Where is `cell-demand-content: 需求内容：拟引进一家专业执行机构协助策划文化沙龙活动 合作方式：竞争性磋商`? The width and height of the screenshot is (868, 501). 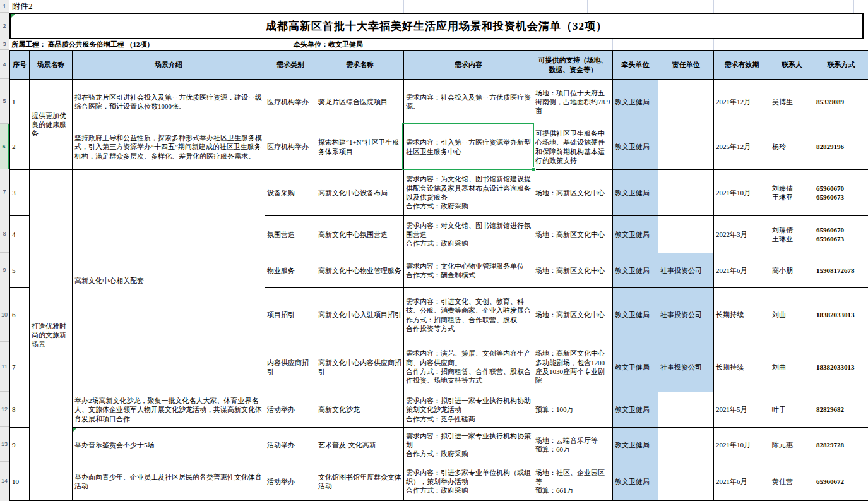 cell-demand-content: 需求内容：拟引进一家专业执行机构协助策划文化沙龙活动 合作方式：竞争性磋商 is located at coordinates (468, 410).